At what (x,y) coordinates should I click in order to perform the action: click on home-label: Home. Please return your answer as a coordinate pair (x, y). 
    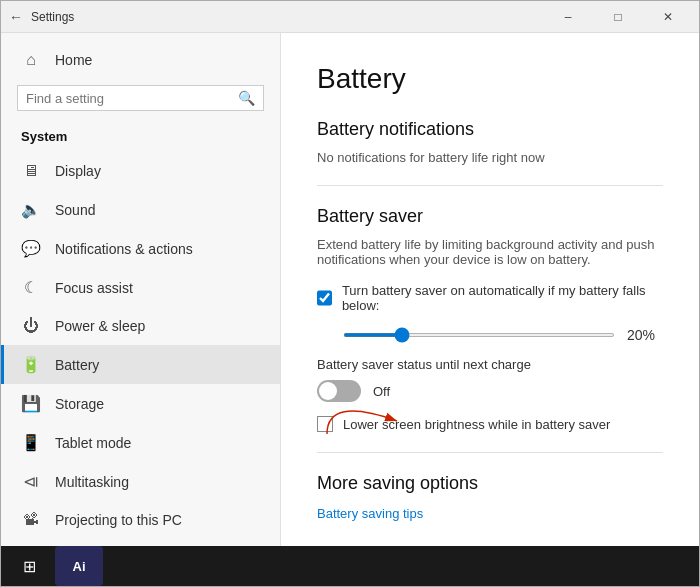
    Looking at the image, I should click on (74, 60).